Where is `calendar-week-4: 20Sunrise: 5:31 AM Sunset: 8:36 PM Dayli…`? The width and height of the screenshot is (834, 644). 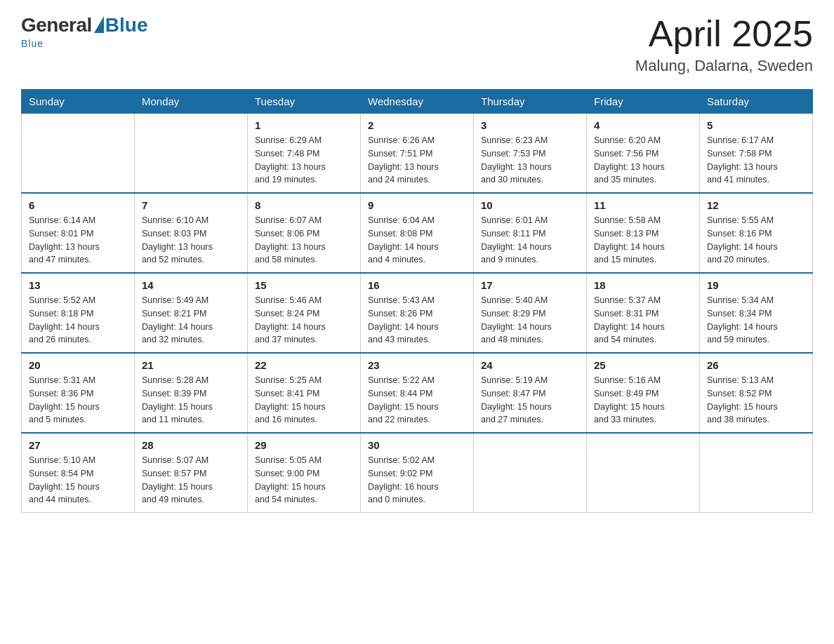 calendar-week-4: 20Sunrise: 5:31 AM Sunset: 8:36 PM Dayli… is located at coordinates (417, 393).